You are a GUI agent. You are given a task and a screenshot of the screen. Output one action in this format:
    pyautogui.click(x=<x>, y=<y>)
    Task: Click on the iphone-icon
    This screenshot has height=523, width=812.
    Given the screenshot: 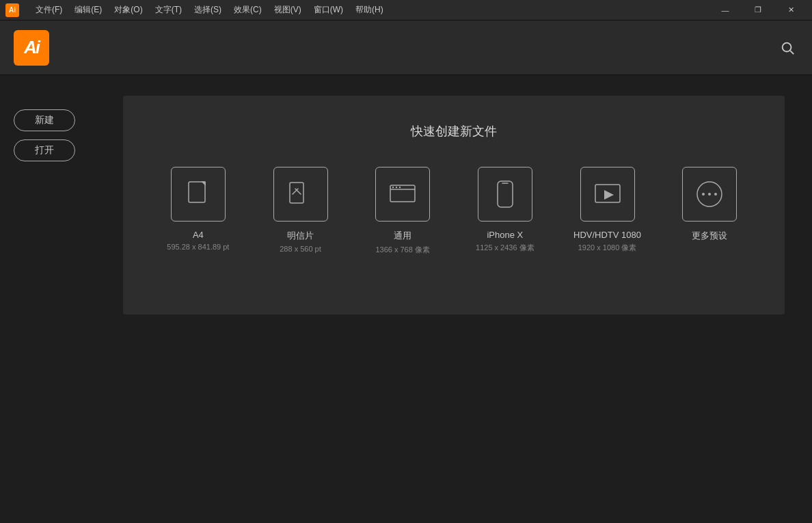 What is the action you would take?
    pyautogui.click(x=505, y=194)
    